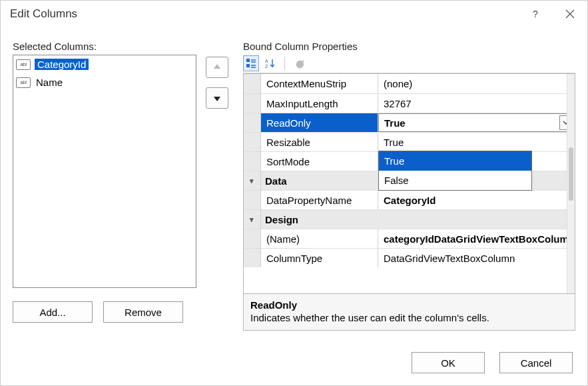 Image resolution: width=588 pixels, height=386 pixels. I want to click on readonly-dropdown: True False, so click(455, 171).